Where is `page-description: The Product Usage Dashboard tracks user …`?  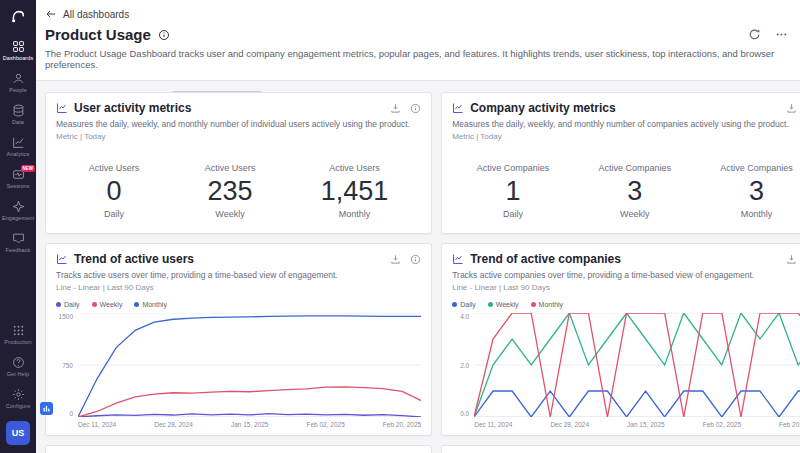
page-description: The Product Usage Dashboard tracks user … is located at coordinates (416, 59).